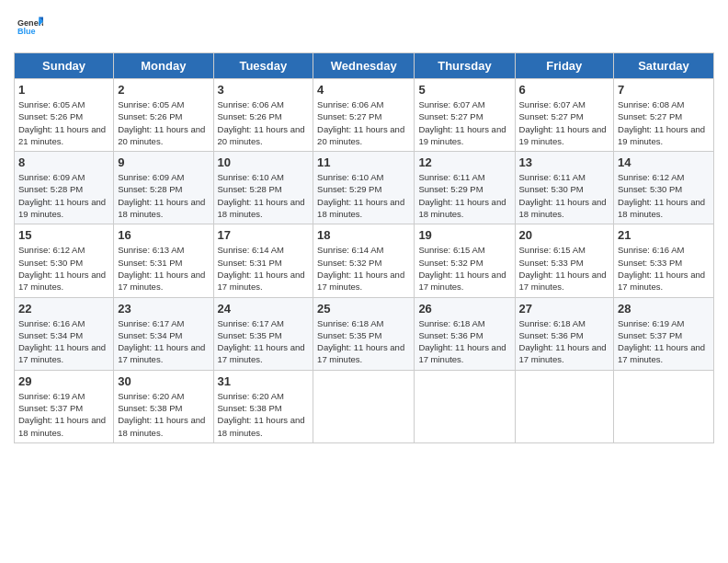  What do you see at coordinates (264, 309) in the screenshot?
I see `day-number: 24` at bounding box center [264, 309].